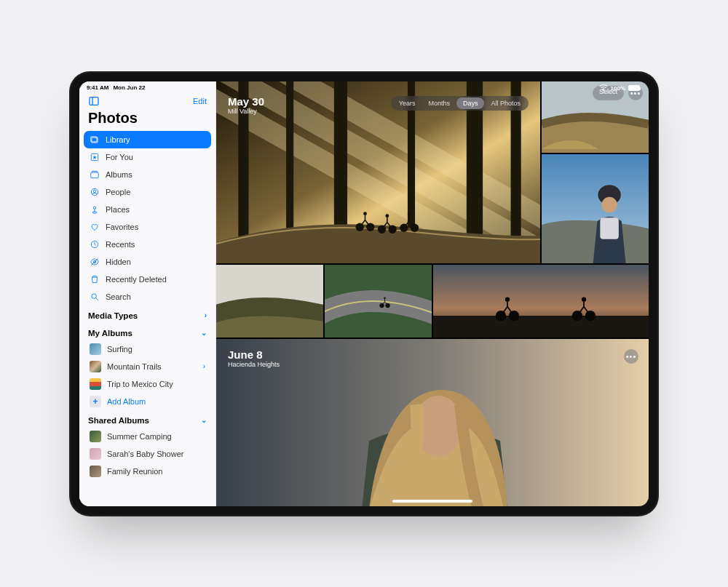 The image size is (728, 587). I want to click on segment-years: Years, so click(408, 103).